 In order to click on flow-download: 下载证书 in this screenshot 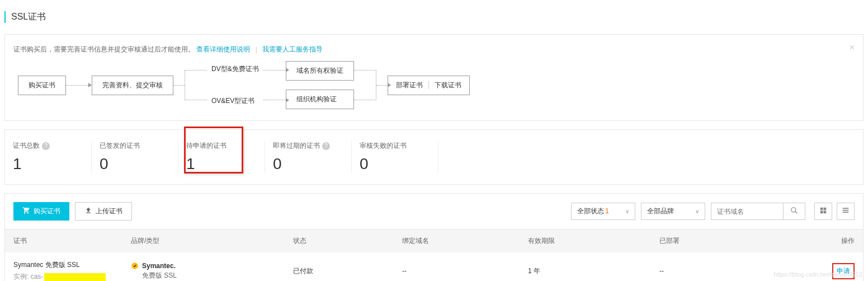, I will do `click(448, 85)`.